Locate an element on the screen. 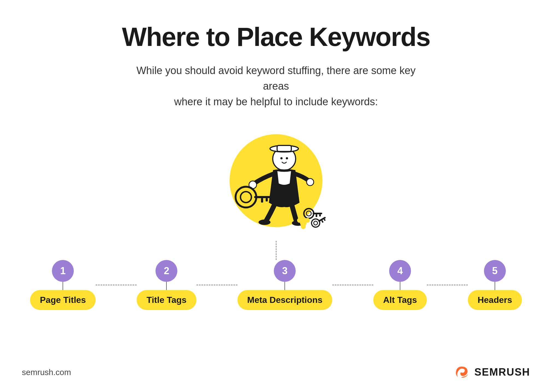  timeline-item-4: 4 Alt Tags is located at coordinates (400, 285).